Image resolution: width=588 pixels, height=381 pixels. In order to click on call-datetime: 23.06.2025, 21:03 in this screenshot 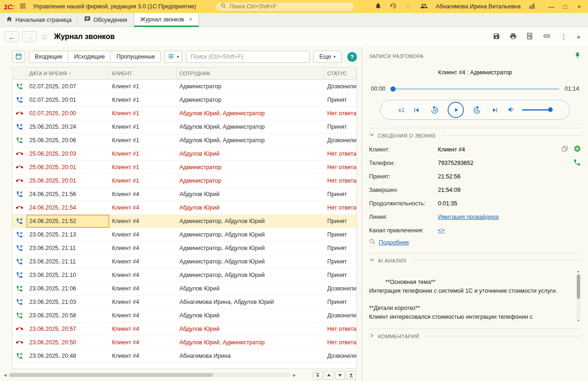, I will do `click(68, 302)`.